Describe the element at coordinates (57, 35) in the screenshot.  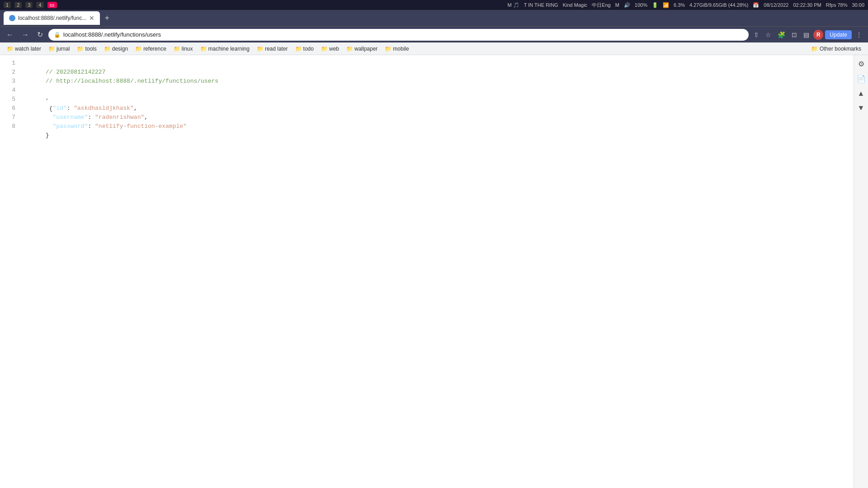
I see `security-icon: 🔒` at that location.